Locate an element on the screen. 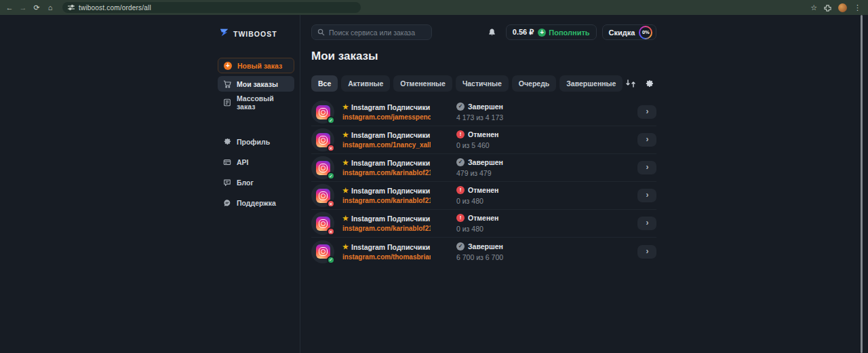 This screenshot has width=868, height=353. tab-0: Все is located at coordinates (324, 83).